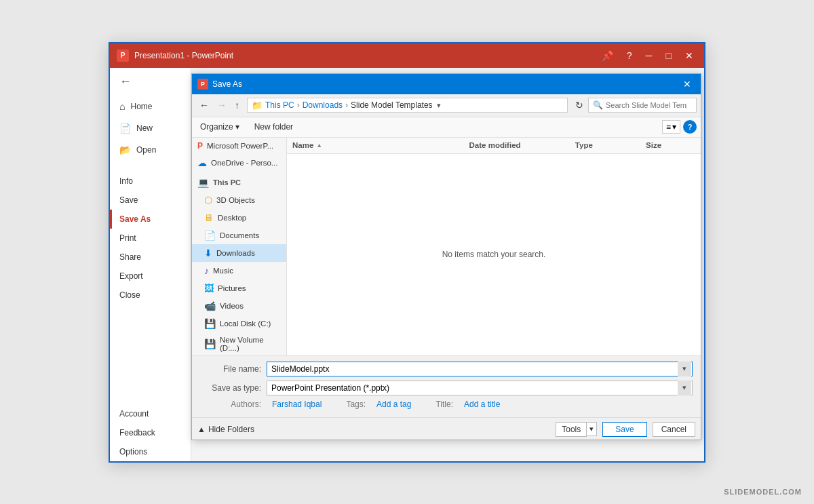 This screenshot has height=504, width=814. Describe the element at coordinates (439, 106) in the screenshot. I see `breadcrumb-dropdown-icon: ▾` at that location.